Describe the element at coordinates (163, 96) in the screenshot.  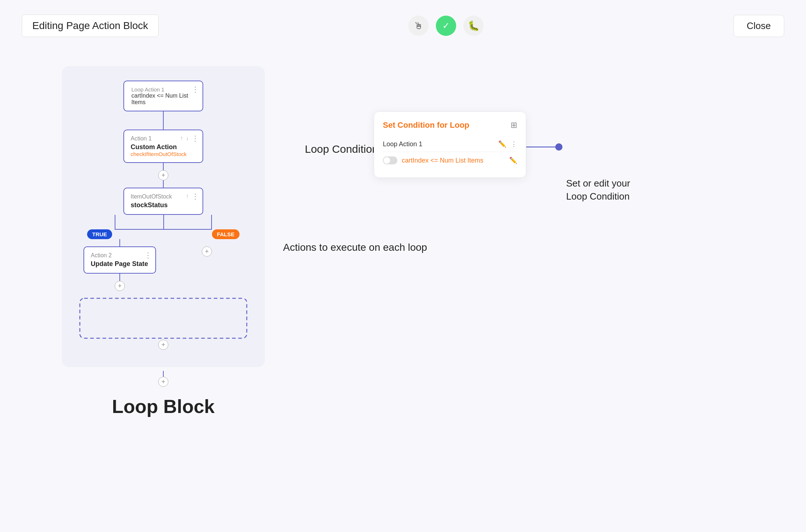
I see `loop-node: Loop Action 1 cartIndex <= Num List Item…` at that location.